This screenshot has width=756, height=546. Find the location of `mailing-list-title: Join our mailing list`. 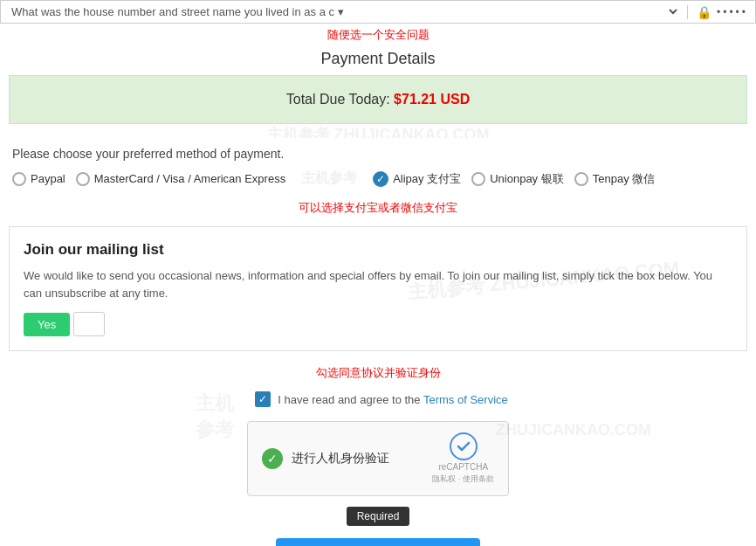

mailing-list-title: Join our mailing list is located at coordinates (378, 250).